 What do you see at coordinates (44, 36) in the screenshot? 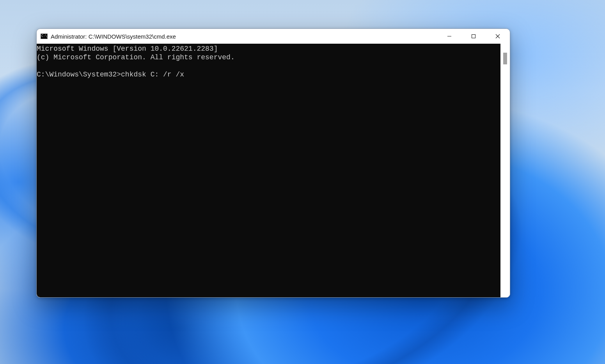
I see `cmd-icon` at bounding box center [44, 36].